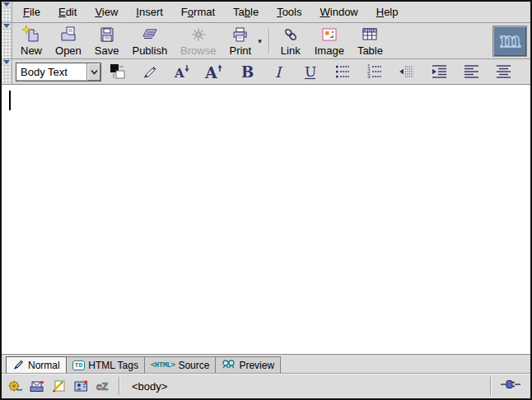 The width and height of the screenshot is (532, 400). I want to click on menu-edit: Edit, so click(68, 12).